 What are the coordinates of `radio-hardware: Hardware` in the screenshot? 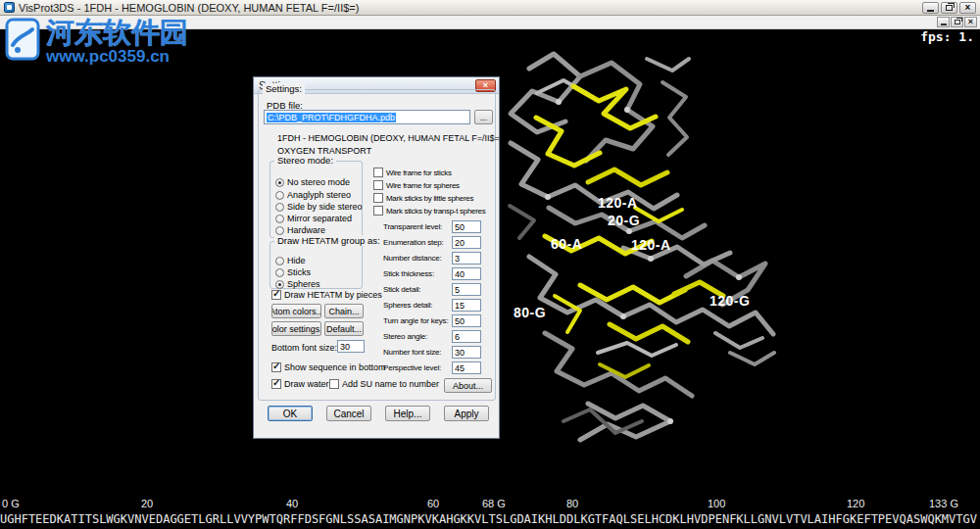 It's located at (300, 230).